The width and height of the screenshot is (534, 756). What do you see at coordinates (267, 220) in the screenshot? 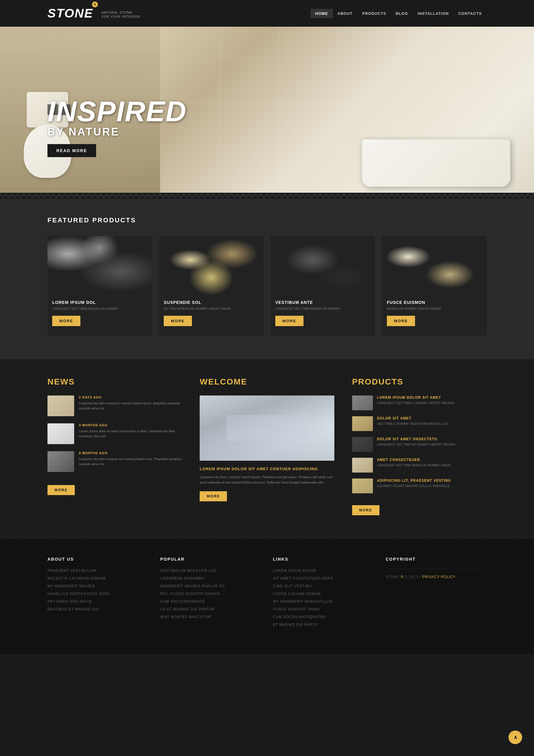
I see `featured-section-title: FEATURED PRODUCTS` at bounding box center [267, 220].